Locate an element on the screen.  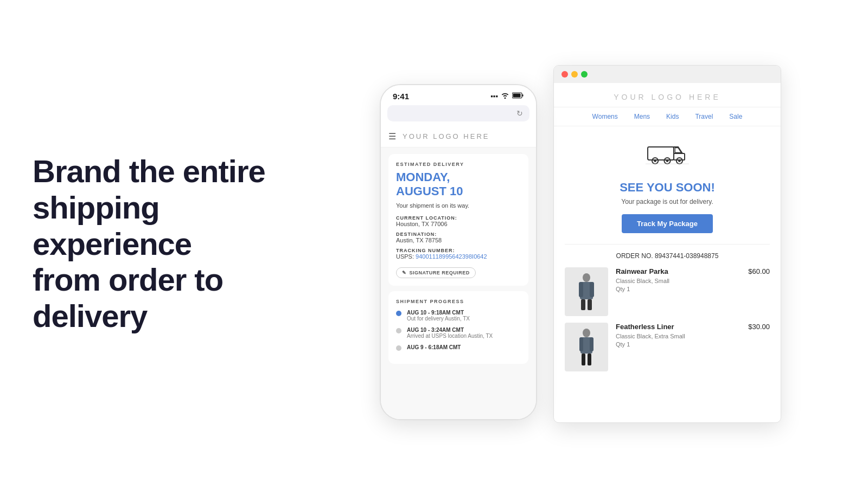
product-variant2-1: Qty 1 is located at coordinates (678, 290).